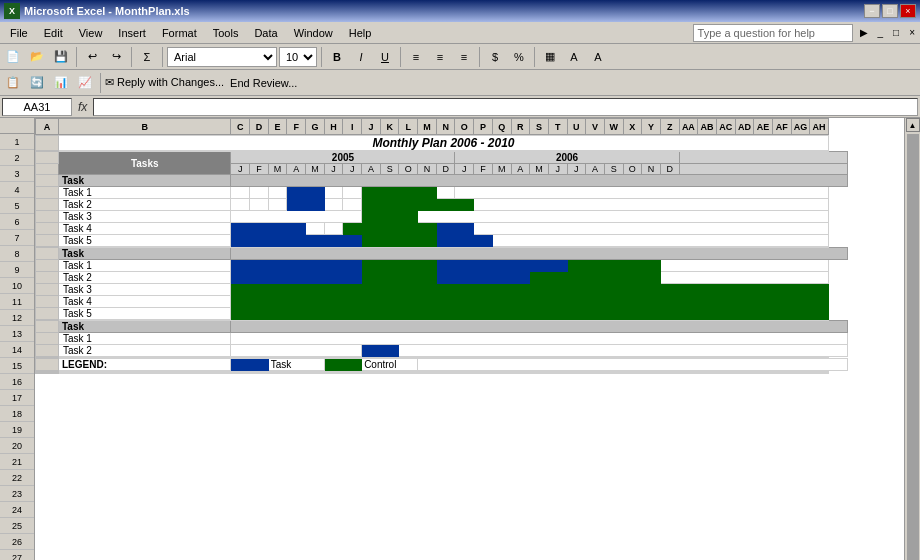 Image resolution: width=920 pixels, height=560 pixels. I want to click on tb2-btn2: 🔄, so click(37, 83).